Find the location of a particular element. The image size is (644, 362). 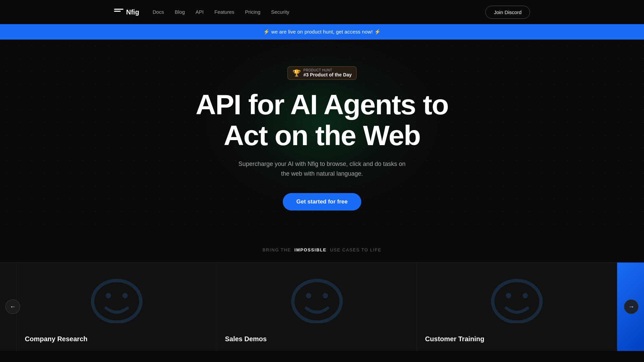

ph-label: PRODUCT HUNT is located at coordinates (318, 70).